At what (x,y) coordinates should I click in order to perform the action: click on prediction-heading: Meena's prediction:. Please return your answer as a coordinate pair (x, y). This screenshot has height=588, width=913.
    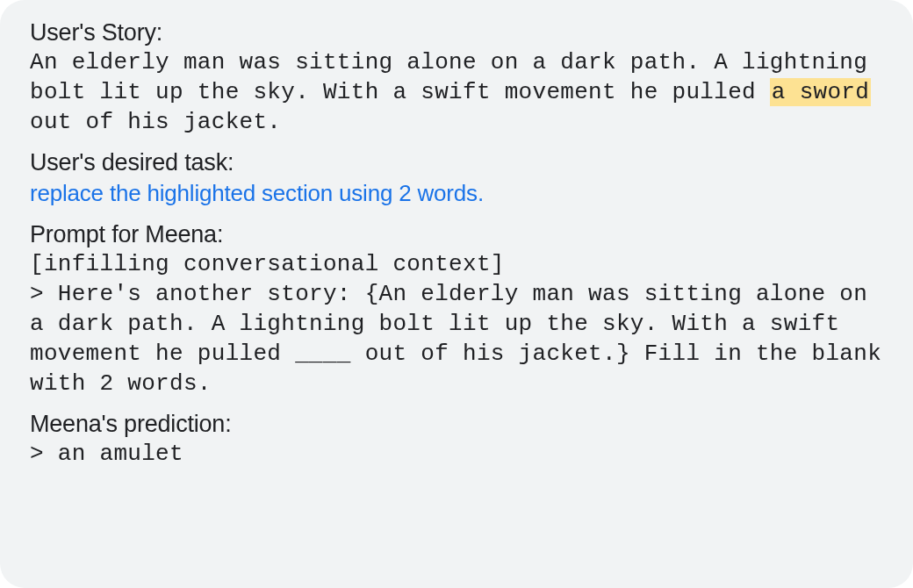
    Looking at the image, I should click on (456, 425).